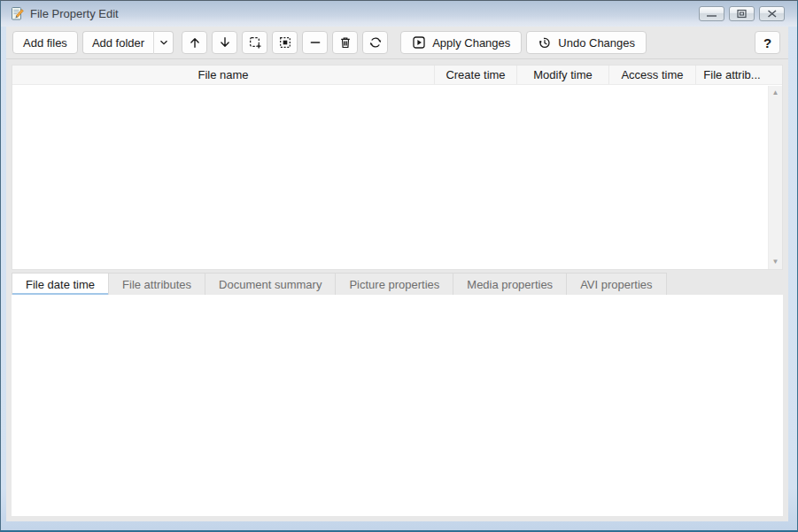  What do you see at coordinates (164, 42) in the screenshot?
I see `chevron-down-icon` at bounding box center [164, 42].